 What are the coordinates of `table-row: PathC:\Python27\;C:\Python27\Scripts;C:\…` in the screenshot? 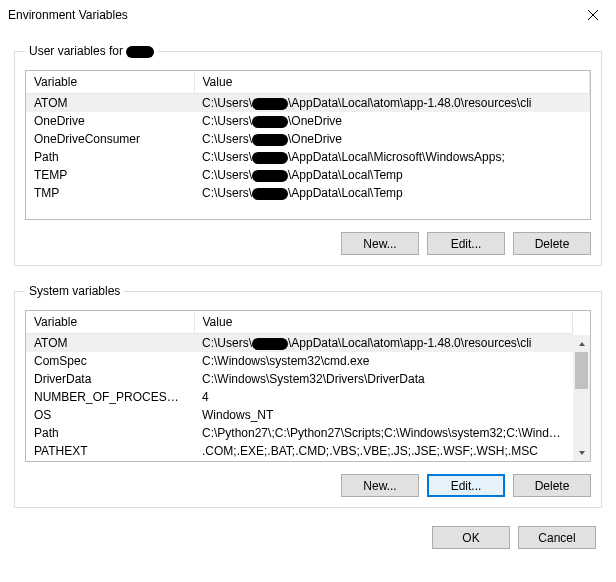 It's located at (300, 433).